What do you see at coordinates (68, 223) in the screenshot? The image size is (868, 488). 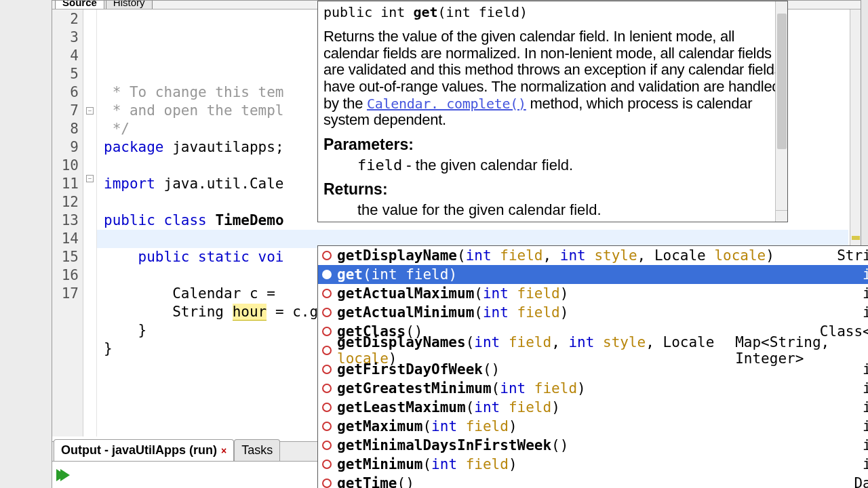 I see `line-gutter: 234567891011121314151617` at bounding box center [68, 223].